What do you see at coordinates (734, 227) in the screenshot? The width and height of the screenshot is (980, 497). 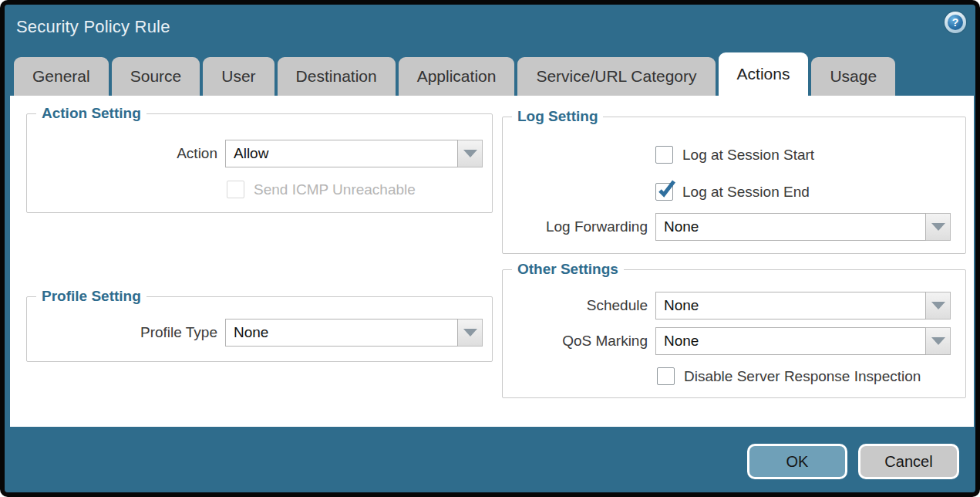 I see `log-forwarding-row: Log Forwarding None` at bounding box center [734, 227].